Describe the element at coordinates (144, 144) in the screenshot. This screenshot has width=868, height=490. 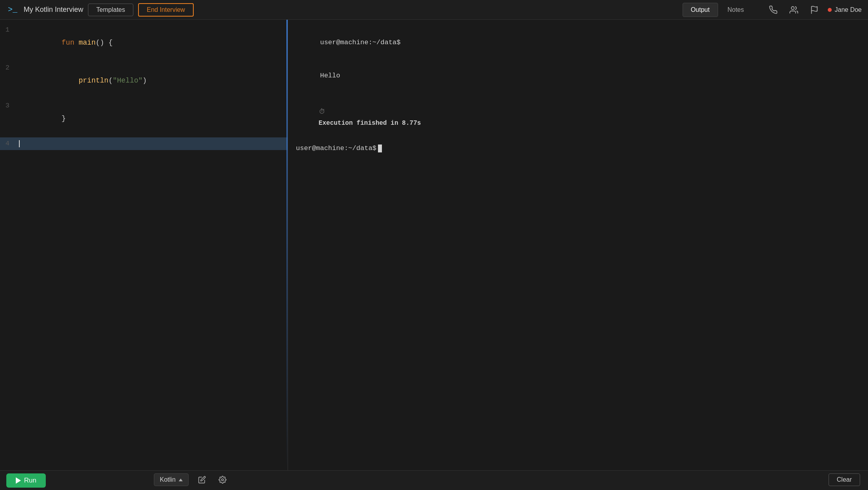
I see `code-line-4: 4` at that location.